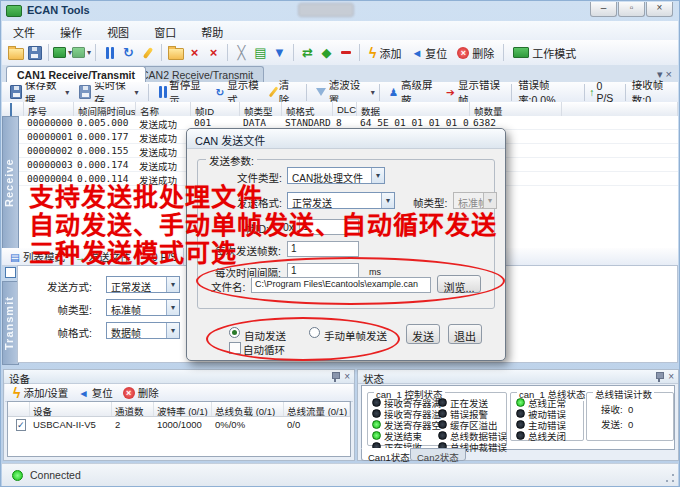 This screenshot has width=680, height=487. Describe the element at coordinates (670, 478) in the screenshot. I see `resize-grip` at that location.